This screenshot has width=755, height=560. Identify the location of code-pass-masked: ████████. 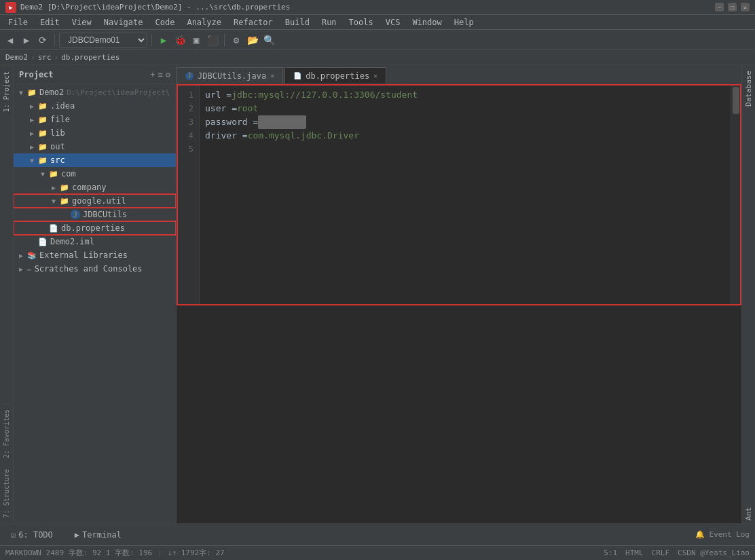
(282, 122).